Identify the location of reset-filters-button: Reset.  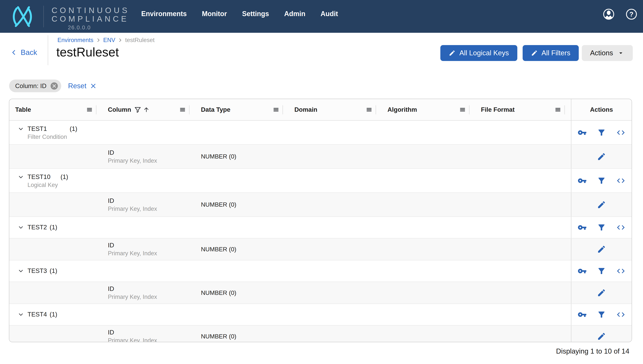
(83, 86).